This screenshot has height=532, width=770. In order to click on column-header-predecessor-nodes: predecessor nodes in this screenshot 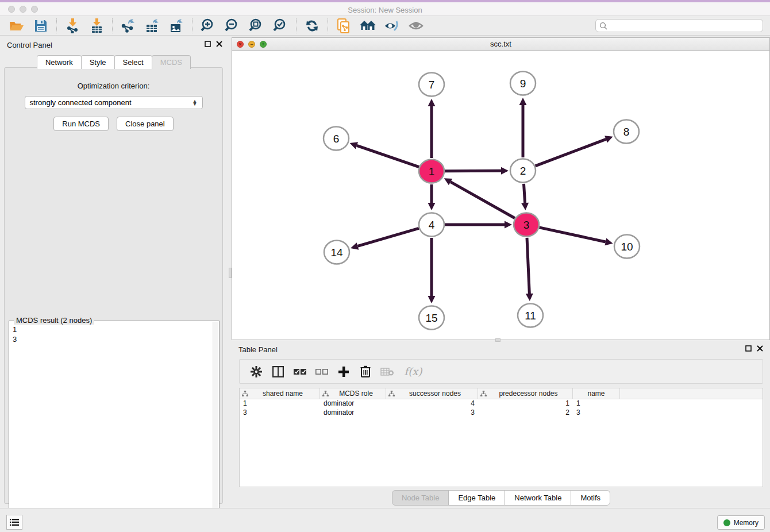, I will do `click(525, 394)`.